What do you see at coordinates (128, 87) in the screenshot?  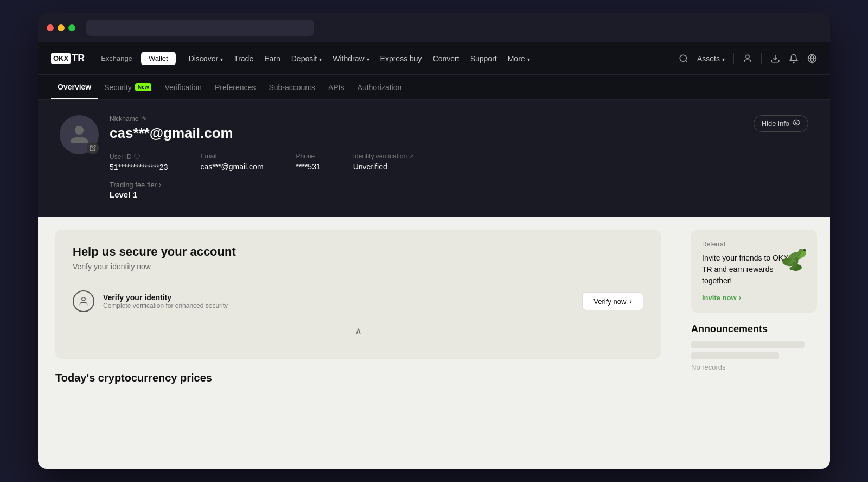 I see `subnav-security: Security New` at bounding box center [128, 87].